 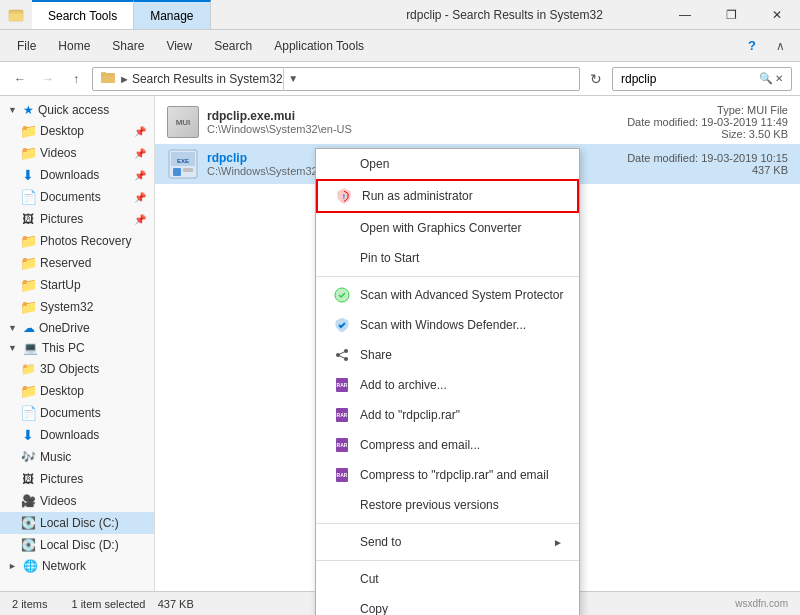 I want to click on graphics-icon, so click(x=342, y=228).